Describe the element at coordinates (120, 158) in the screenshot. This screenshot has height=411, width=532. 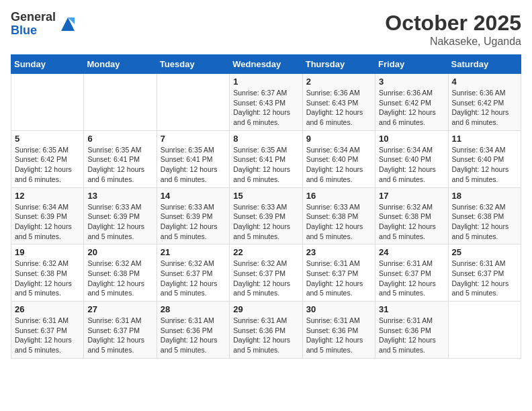
I see `calendar-cell: 6Sunrise: 6:35 AM Sunset: 6:41 PM Daylig…` at that location.